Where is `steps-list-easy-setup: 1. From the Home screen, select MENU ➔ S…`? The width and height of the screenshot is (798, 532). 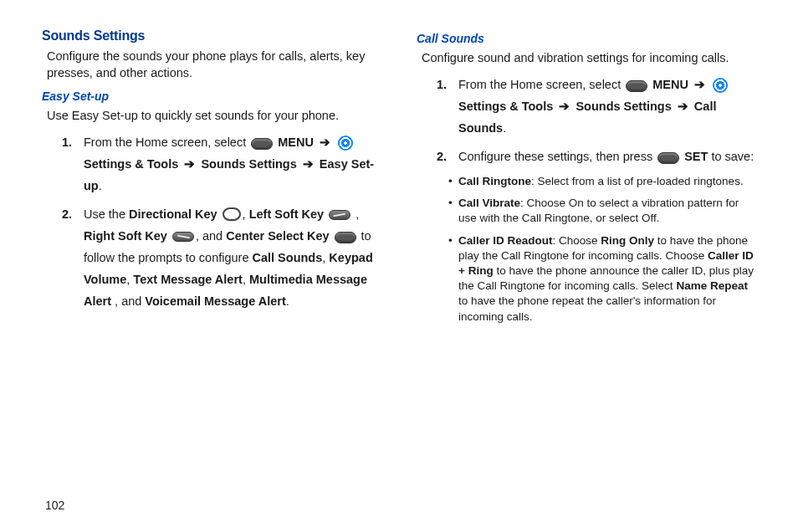 steps-list-easy-setup: 1. From the Home screen, select MENU ➔ S… is located at coordinates (223, 223).